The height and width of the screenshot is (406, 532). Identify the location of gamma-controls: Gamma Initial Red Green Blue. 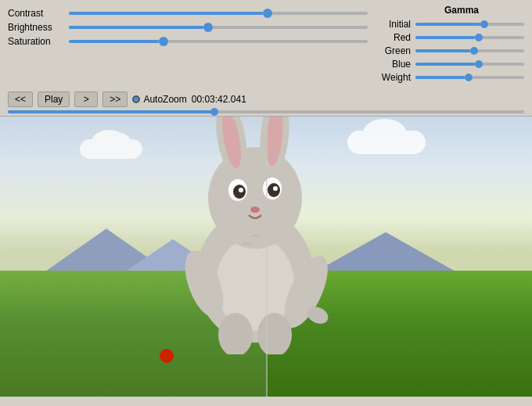
(446, 45).